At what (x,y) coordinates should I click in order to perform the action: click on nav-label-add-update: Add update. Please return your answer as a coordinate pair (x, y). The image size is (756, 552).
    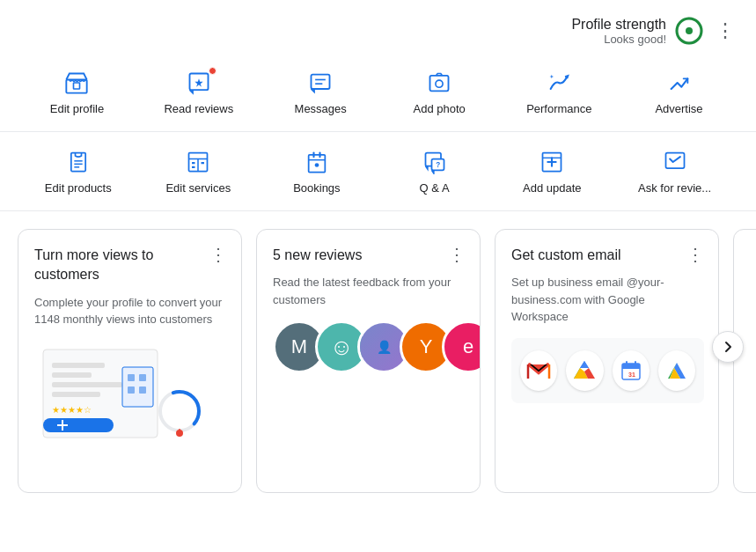
    Looking at the image, I should click on (553, 188).